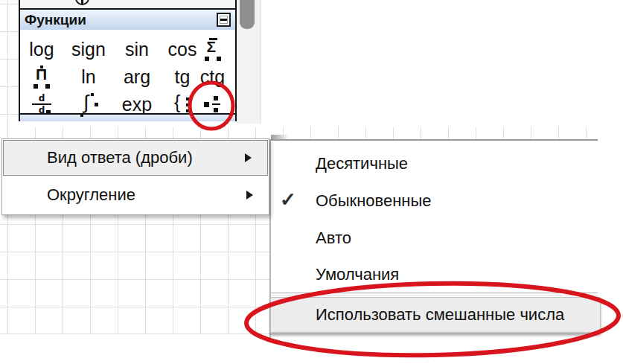  I want to click on brace-icon: {, so click(177, 103).